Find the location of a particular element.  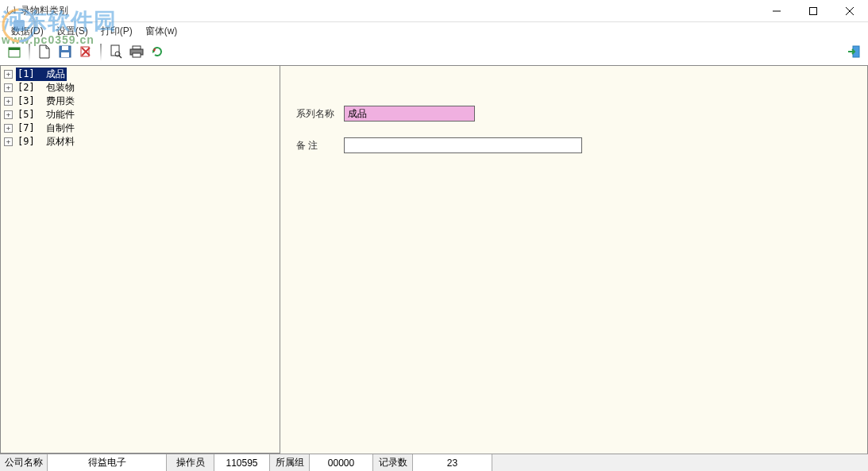

remark-input is located at coordinates (463, 145).